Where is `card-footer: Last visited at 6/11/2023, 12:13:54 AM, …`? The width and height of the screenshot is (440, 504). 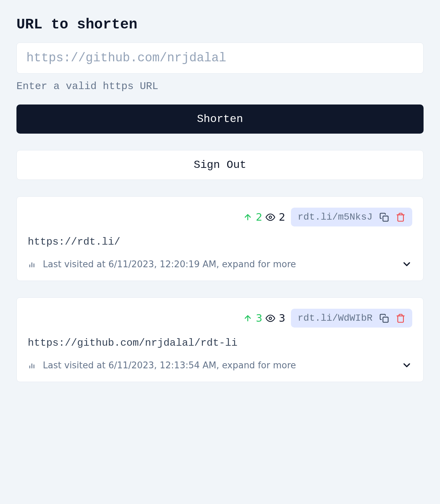 card-footer: Last visited at 6/11/2023, 12:13:54 AM, … is located at coordinates (220, 365).